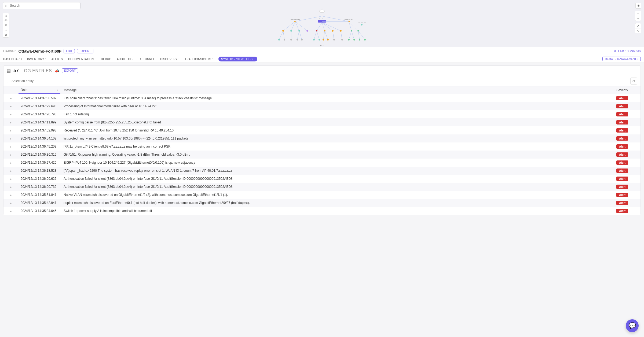 This screenshot has height=337, width=644. I want to click on table-row: ▸2024/12/13 14:37:02.998Received (*, 224…, so click(322, 130).